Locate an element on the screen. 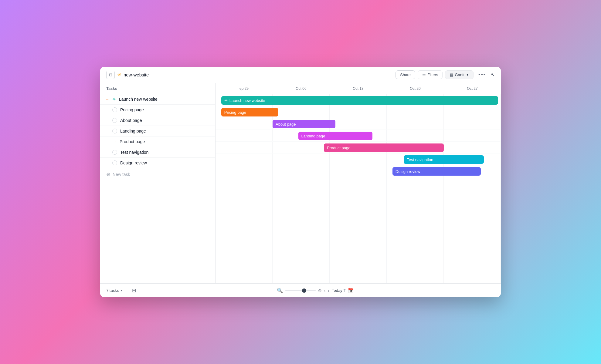  expand-arrow-icon: → is located at coordinates (107, 99).